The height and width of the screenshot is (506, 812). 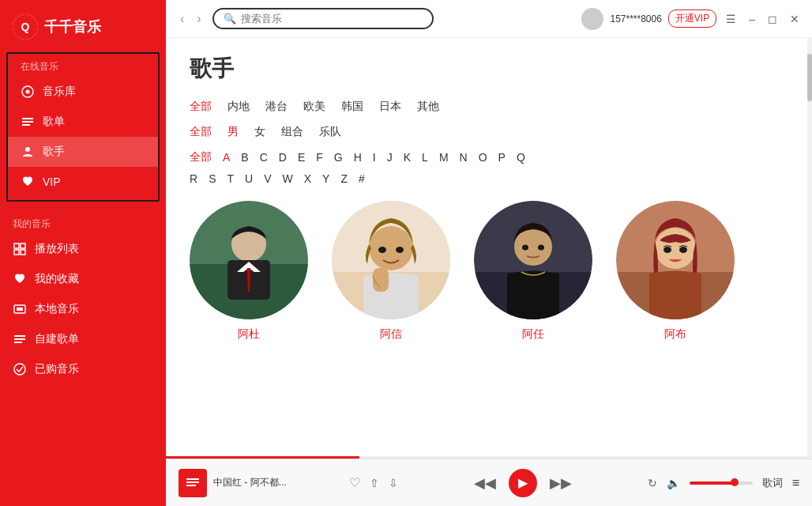 What do you see at coordinates (523, 483) in the screenshot?
I see `play-pause-button: ▶` at bounding box center [523, 483].